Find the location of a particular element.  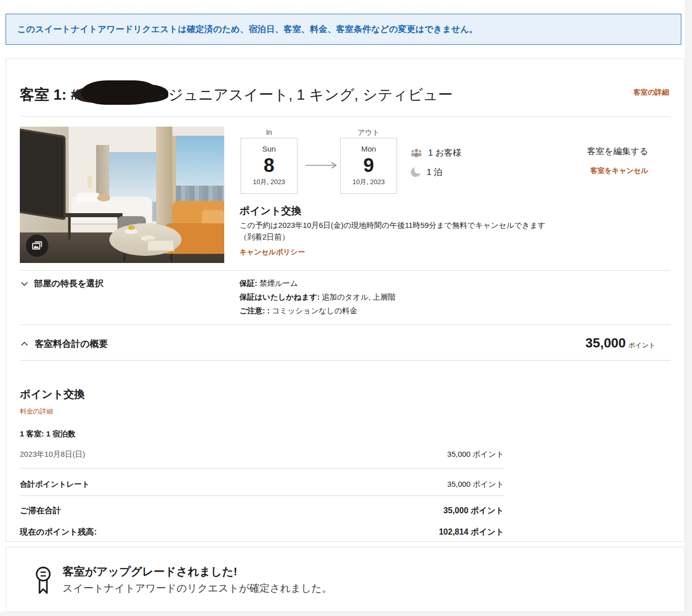

room-title-suffix: - ジュニアスイート, 1 キング, シティビュー is located at coordinates (306, 95).